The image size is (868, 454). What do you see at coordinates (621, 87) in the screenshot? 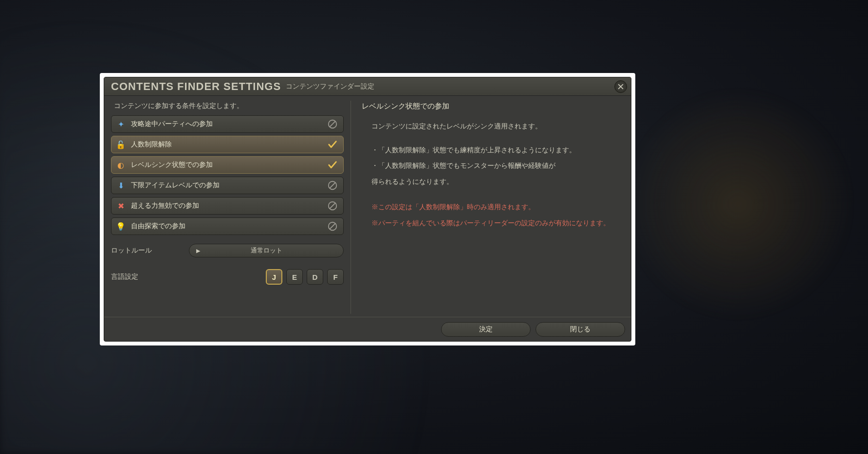
I see `close-icon` at bounding box center [621, 87].